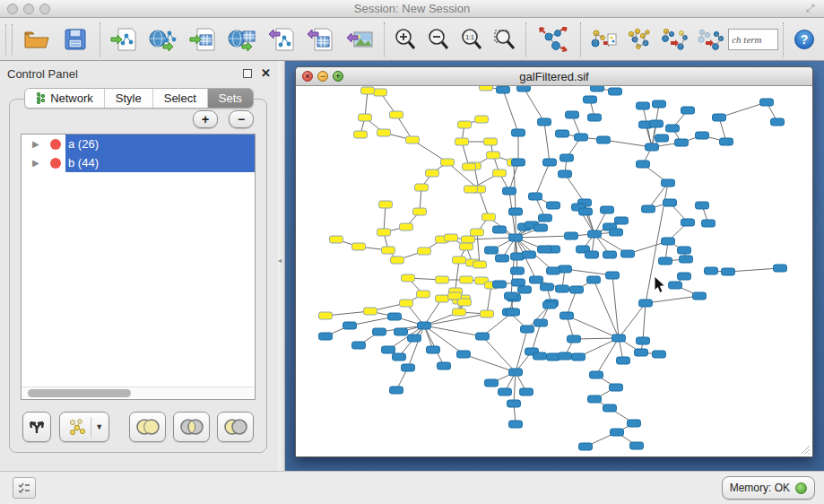 This screenshot has height=504, width=824. I want to click on set-label: b (44), so click(160, 163).